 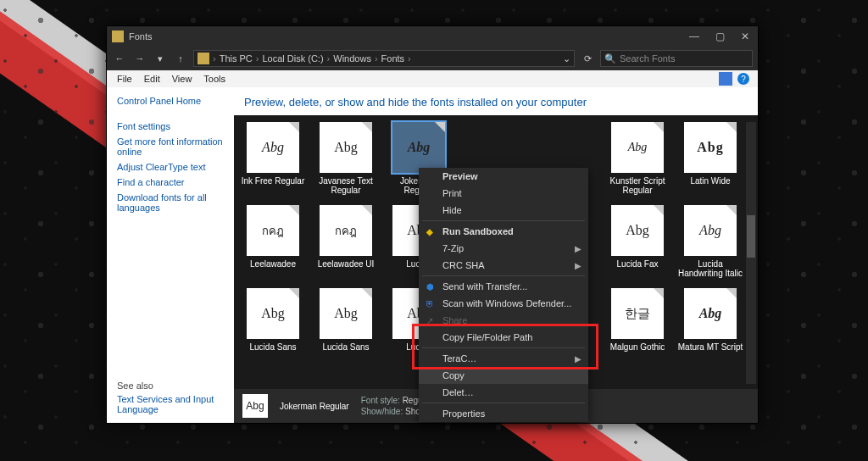 What do you see at coordinates (504, 414) in the screenshot?
I see `context-menu-item: Properties` at bounding box center [504, 414].